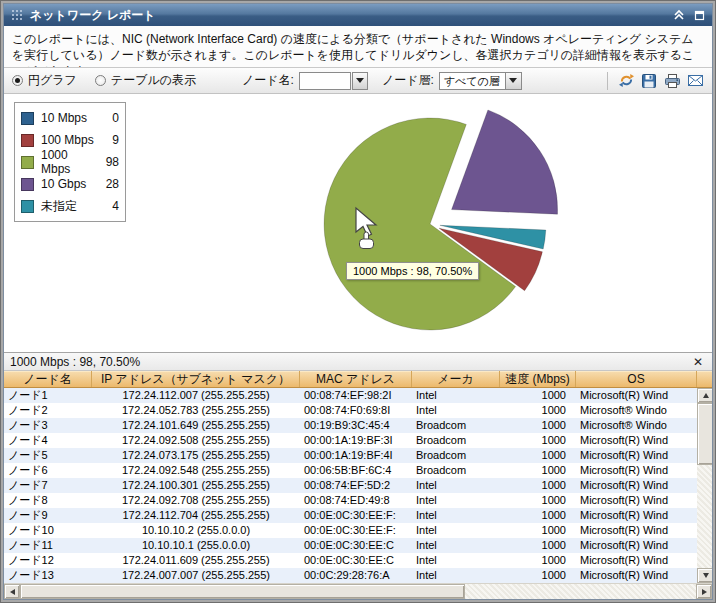 This screenshot has height=603, width=716. What do you see at coordinates (196, 440) in the screenshot?
I see `table-cell: 172.24.092.508 (255.255.255)` at bounding box center [196, 440].